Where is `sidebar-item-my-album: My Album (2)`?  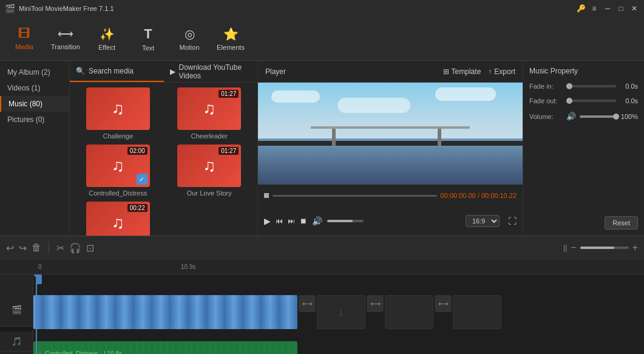 sidebar-item-my-album: My Album (2) is located at coordinates (35, 72).